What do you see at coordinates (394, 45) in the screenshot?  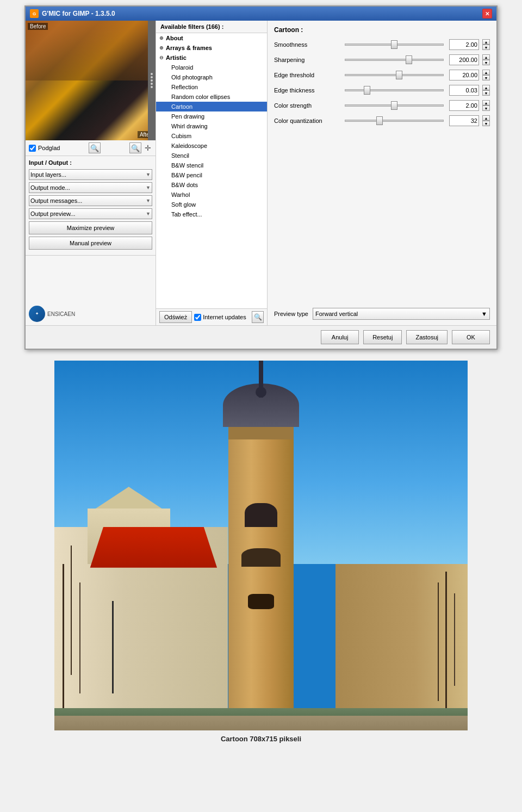 I see `smoothness-slider` at bounding box center [394, 45].